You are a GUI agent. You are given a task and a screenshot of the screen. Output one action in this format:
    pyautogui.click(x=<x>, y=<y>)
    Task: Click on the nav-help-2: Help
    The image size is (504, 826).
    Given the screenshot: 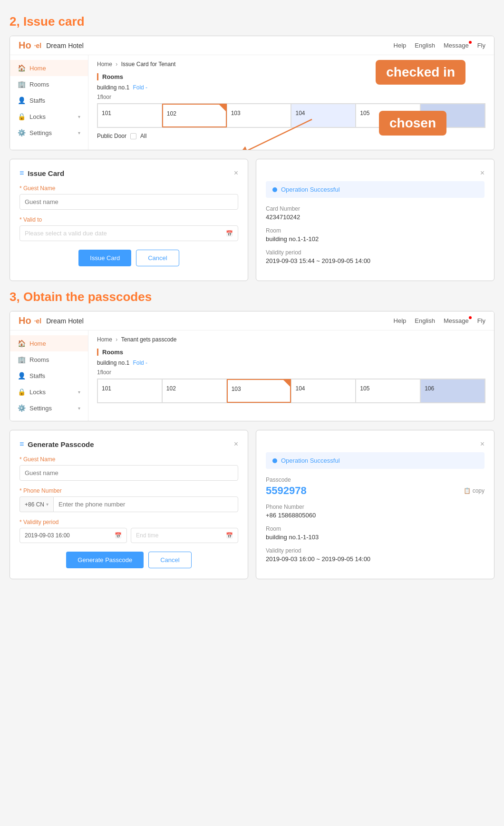 What is the action you would take?
    pyautogui.click(x=400, y=321)
    